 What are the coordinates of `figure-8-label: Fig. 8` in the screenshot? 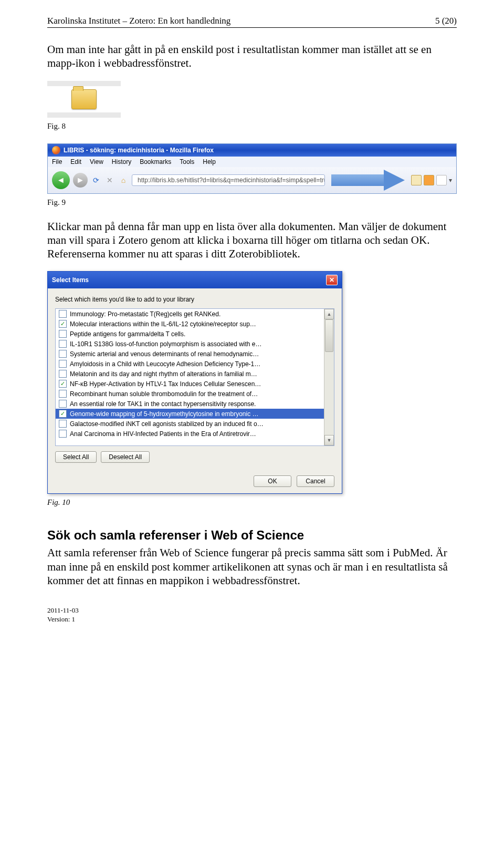 It's located at (252, 126).